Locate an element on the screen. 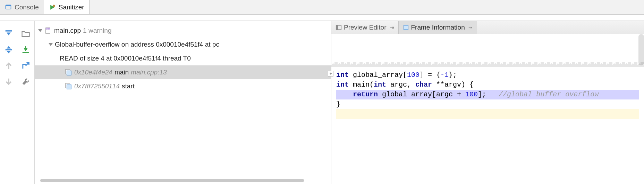  top-tab-row: Console Sanitizer is located at coordinates (322, 7).